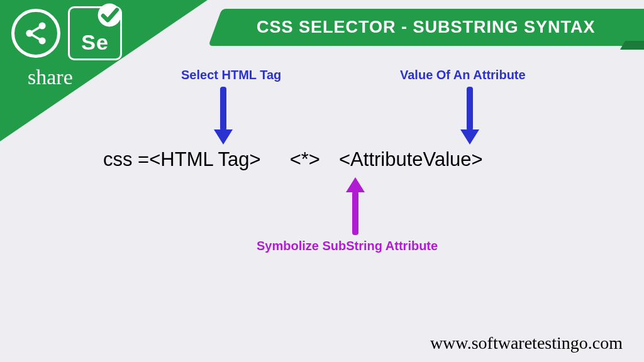 The width and height of the screenshot is (644, 362). What do you see at coordinates (109, 15) in the screenshot?
I see `checkmark-icon` at bounding box center [109, 15].